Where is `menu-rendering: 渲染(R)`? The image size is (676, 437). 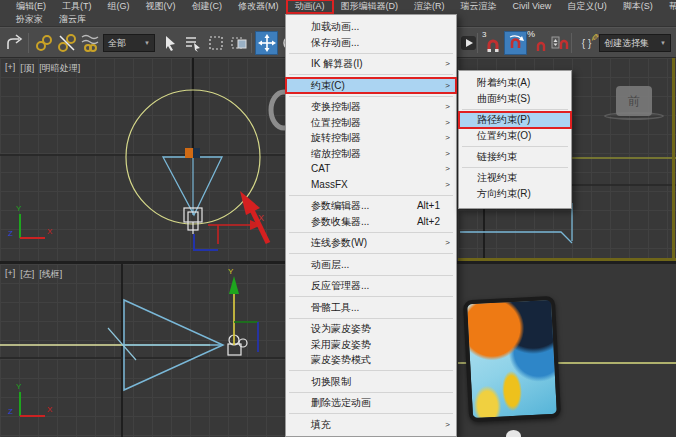 menu-rendering: 渲染(R) is located at coordinates (430, 6).